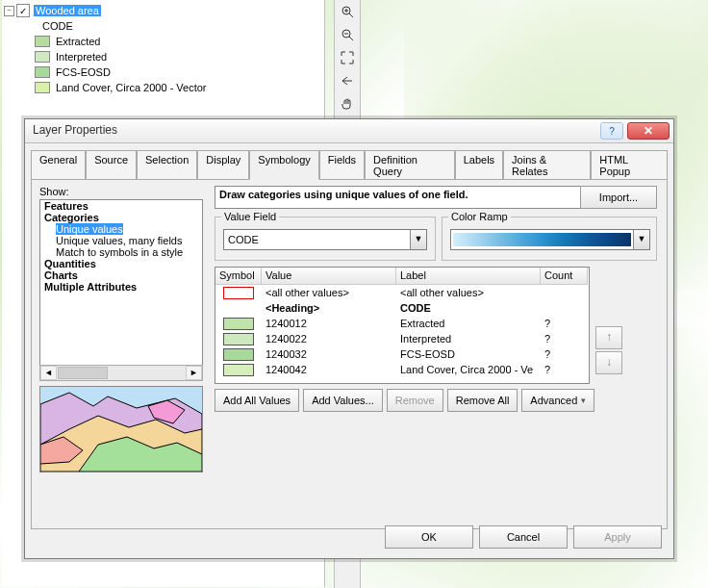  Describe the element at coordinates (257, 400) in the screenshot. I see `add-all-values-button: Add All Values` at that location.